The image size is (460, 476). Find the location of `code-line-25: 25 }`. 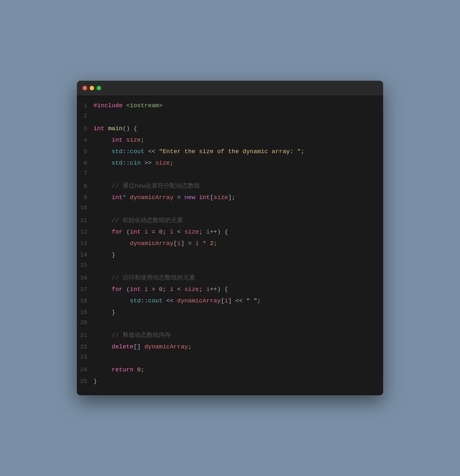

code-line-25: 25 } is located at coordinates (230, 382).